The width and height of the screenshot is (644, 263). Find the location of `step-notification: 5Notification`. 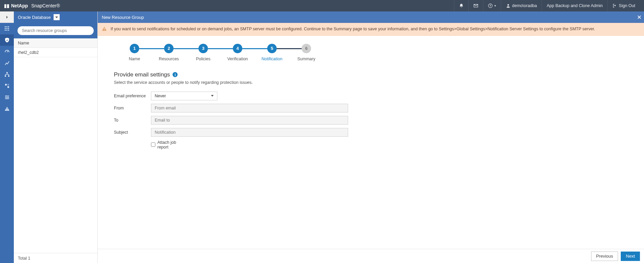

step-notification: 5Notification is located at coordinates (272, 53).